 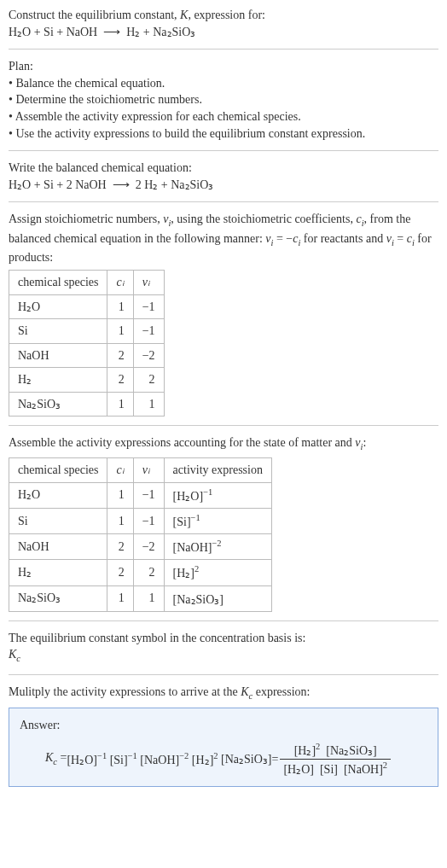 I want to click on stoich-table: chemical species cᵢ νᵢ H₂O1−1 Si1−1 NaOH…, so click(x=87, y=343).